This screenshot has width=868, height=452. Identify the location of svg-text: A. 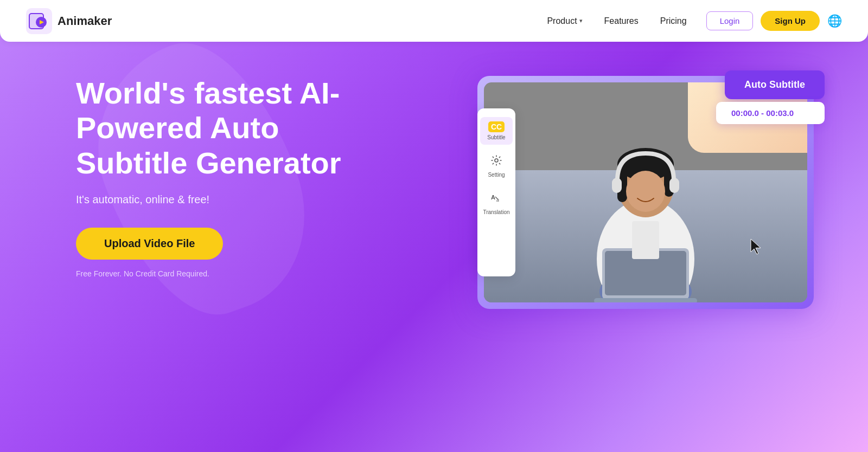
(493, 197).